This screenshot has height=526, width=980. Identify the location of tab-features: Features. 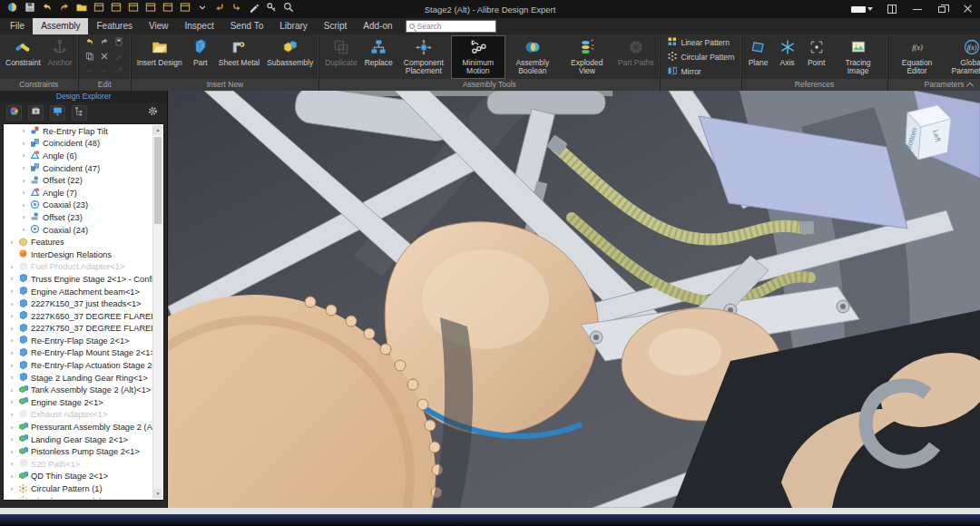
(114, 26).